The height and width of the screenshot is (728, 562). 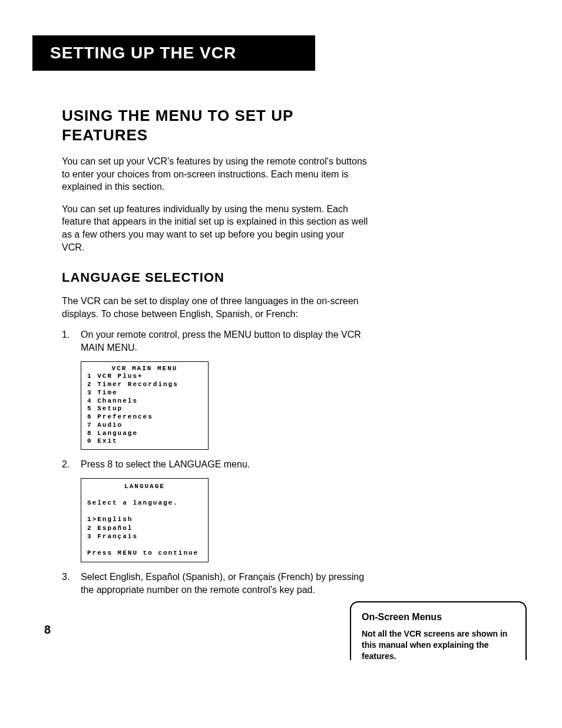 I want to click on menu-item: 6 Preferences, so click(x=145, y=417).